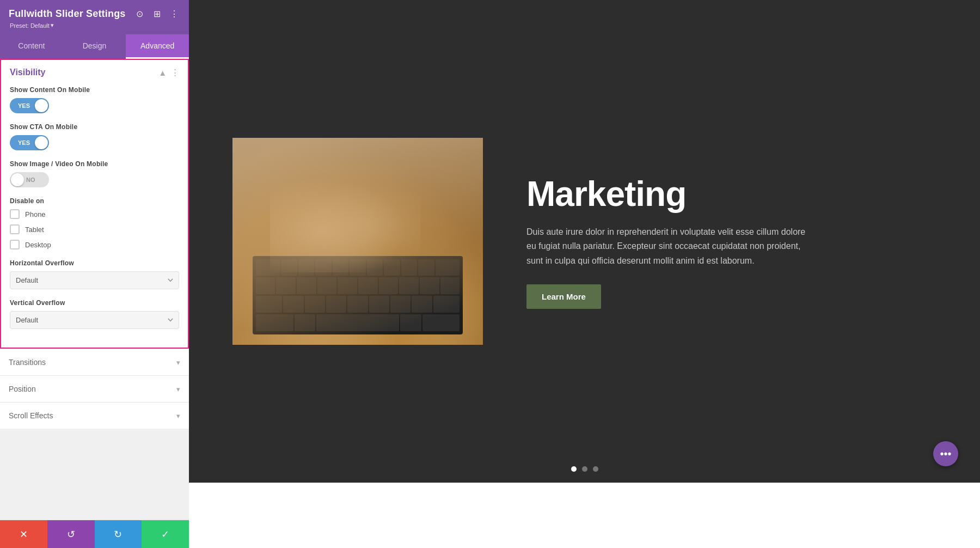 The image size is (980, 548). Describe the element at coordinates (68, 14) in the screenshot. I see `sidebar-title: Fullwidth Slider Settings` at that location.